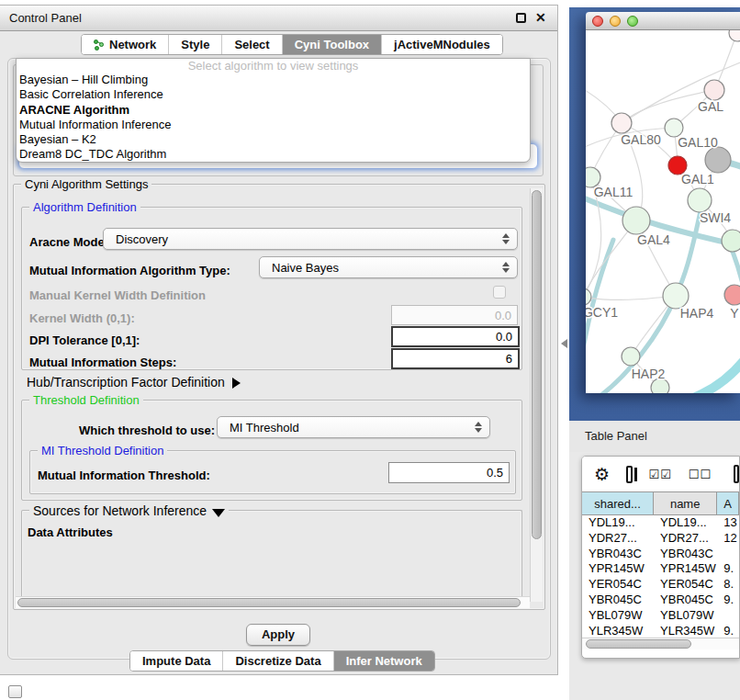  What do you see at coordinates (602, 312) in the screenshot?
I see `node-label: GCY1` at bounding box center [602, 312].